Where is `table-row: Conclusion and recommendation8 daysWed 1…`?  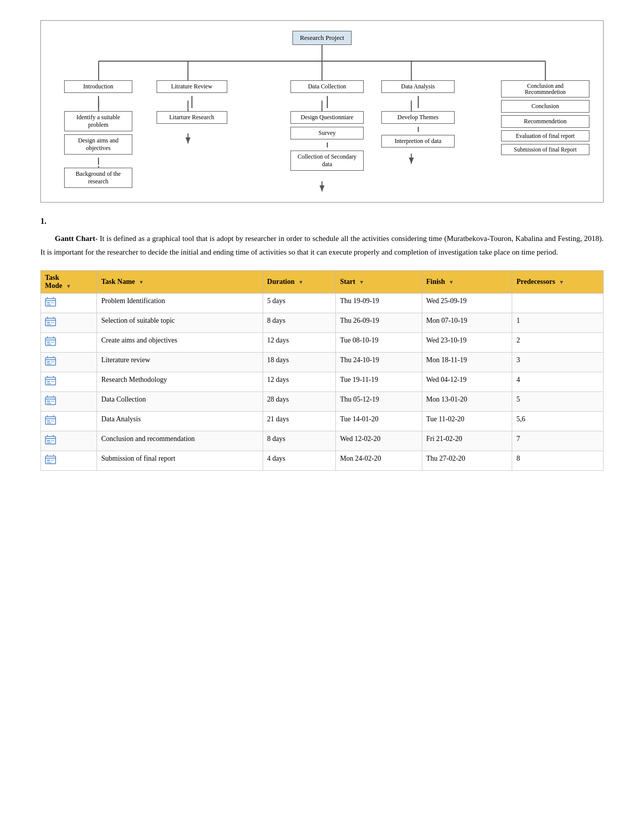
table-row: Conclusion and recommendation8 daysWed 1… is located at coordinates (322, 441).